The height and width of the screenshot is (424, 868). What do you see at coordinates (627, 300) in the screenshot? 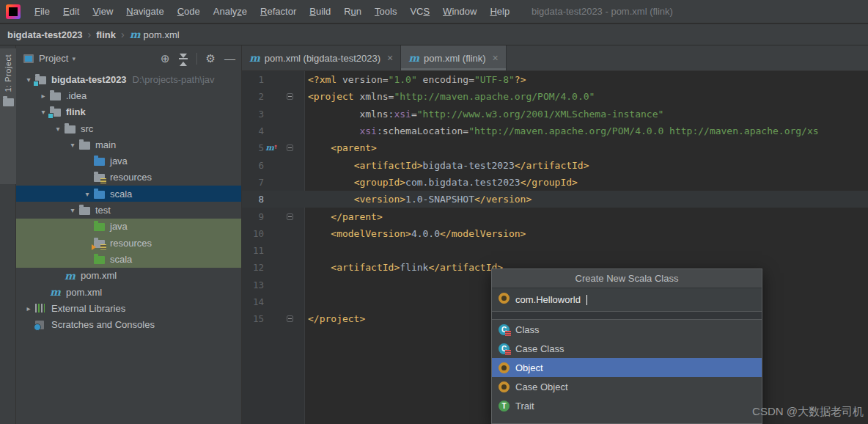
I see `class-name-input: com.Helloworld` at bounding box center [627, 300].